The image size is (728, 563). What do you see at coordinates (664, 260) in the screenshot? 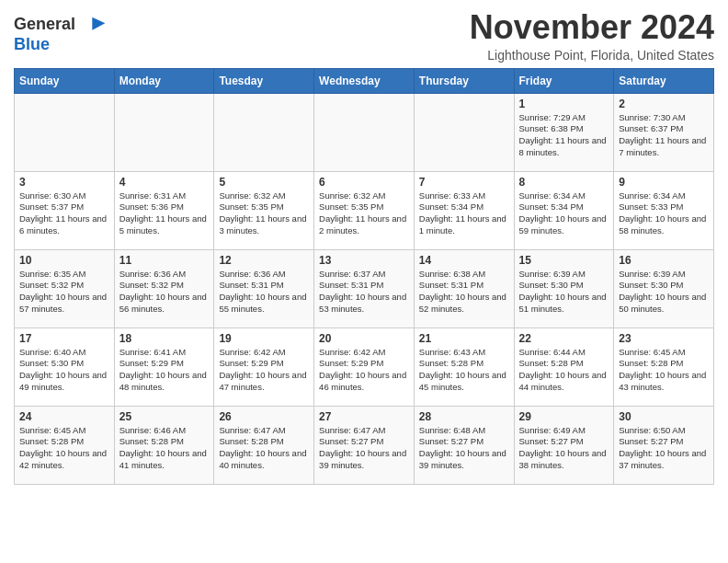
I see `day-number: 16` at bounding box center [664, 260].